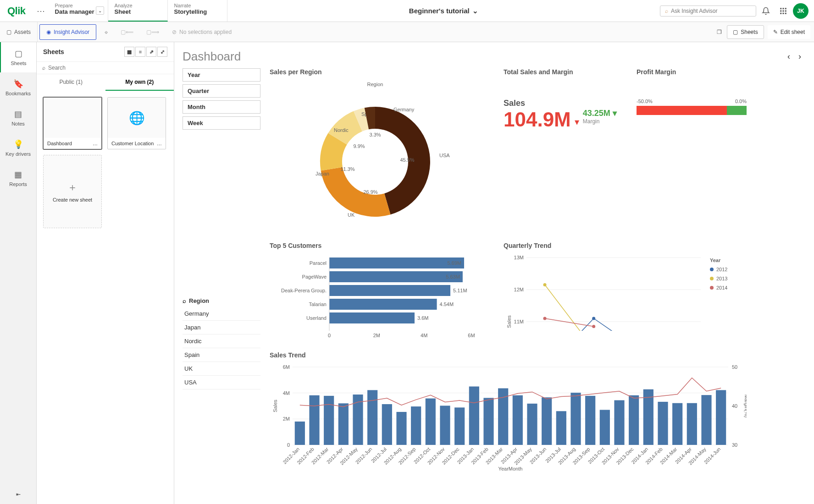 Image resolution: width=814 pixels, height=504 pixels. What do you see at coordinates (18, 118) in the screenshot?
I see `rail-item-notes: ▤Notes` at bounding box center [18, 118].